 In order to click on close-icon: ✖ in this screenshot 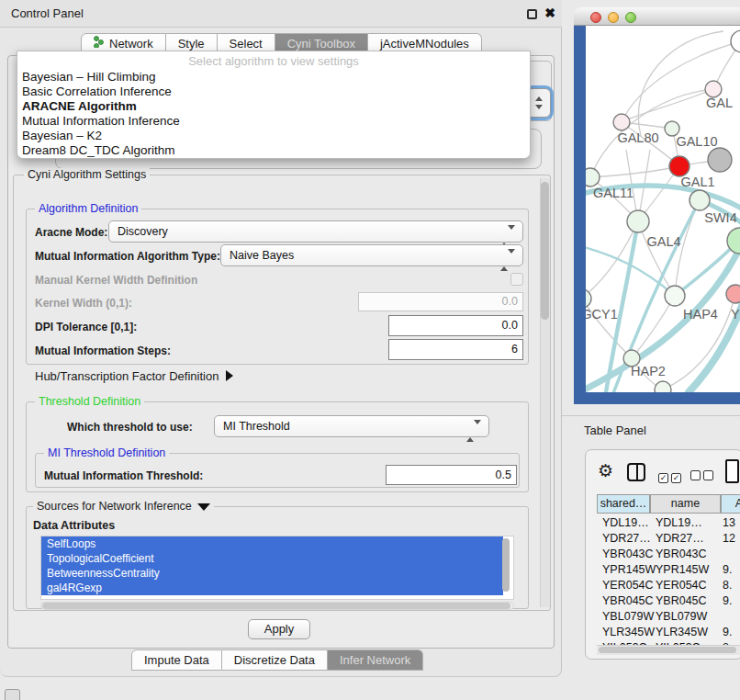, I will do `click(550, 13)`.